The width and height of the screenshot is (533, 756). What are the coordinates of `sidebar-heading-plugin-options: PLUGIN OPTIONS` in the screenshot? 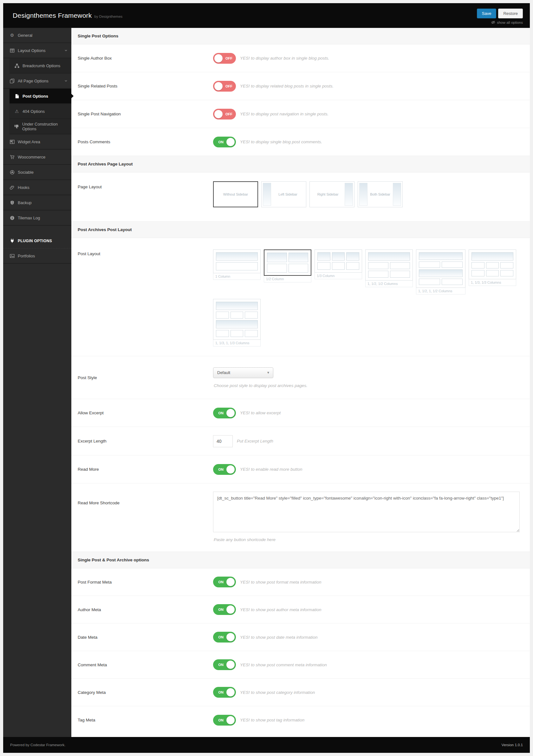 It's located at (38, 241).